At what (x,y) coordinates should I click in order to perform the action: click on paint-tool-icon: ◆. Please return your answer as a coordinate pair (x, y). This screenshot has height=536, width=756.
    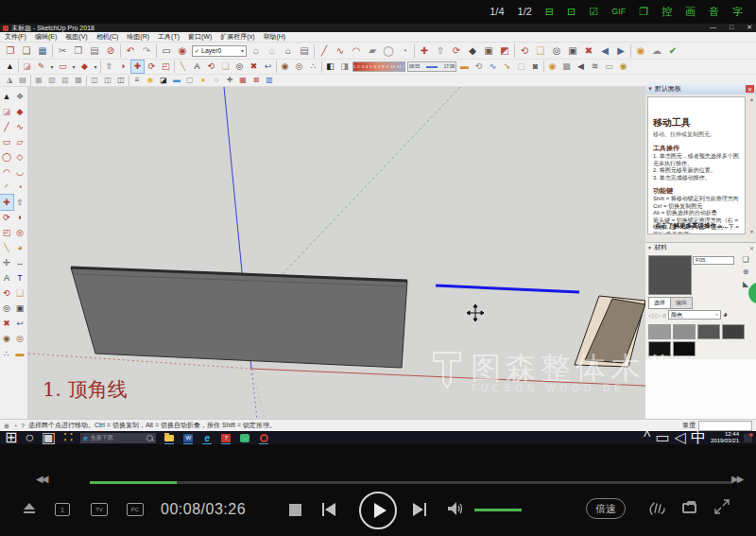
    Looking at the image, I should click on (85, 66).